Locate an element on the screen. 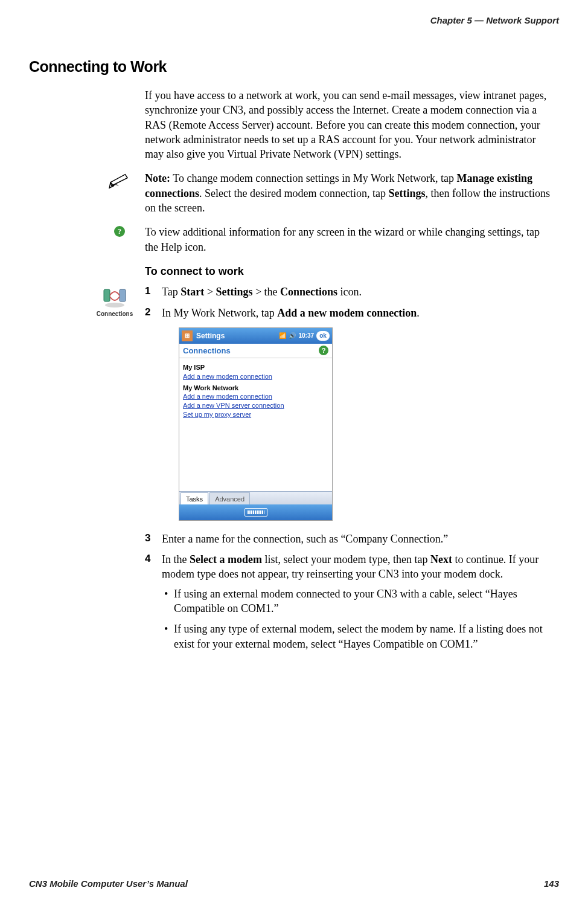 This screenshot has height=908, width=588. start-flag-icon: ⊞ is located at coordinates (187, 336).